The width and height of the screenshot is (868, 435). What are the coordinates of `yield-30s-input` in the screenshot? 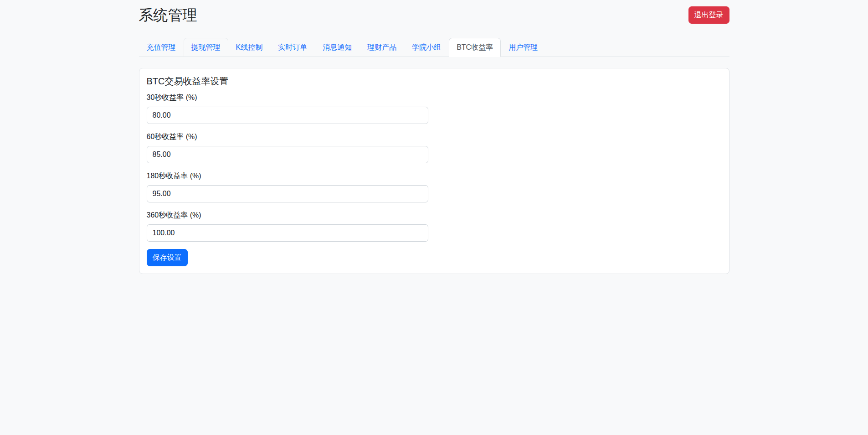 It's located at (288, 115).